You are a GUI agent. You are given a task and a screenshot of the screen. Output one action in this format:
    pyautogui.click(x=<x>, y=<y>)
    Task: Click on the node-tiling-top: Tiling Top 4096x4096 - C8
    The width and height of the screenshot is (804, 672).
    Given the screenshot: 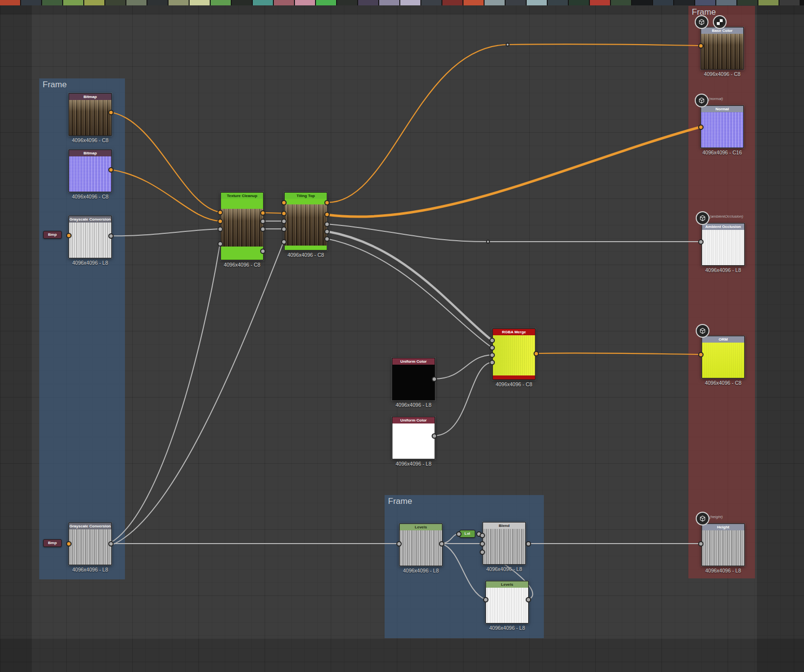 What is the action you would take?
    pyautogui.click(x=306, y=222)
    